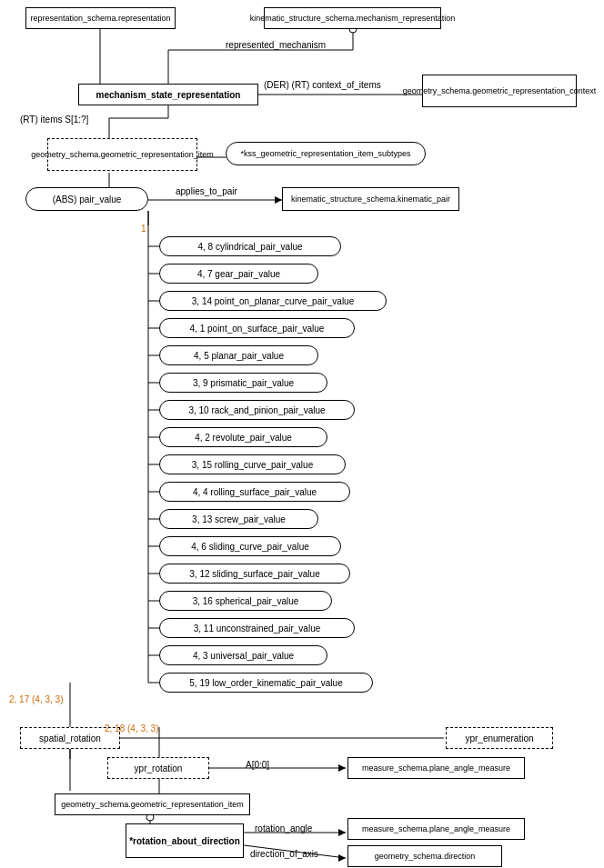 The width and height of the screenshot is (604, 868). I want to click on geometric-representation-item-box: geometry_schema.geometric_representation…, so click(122, 155).